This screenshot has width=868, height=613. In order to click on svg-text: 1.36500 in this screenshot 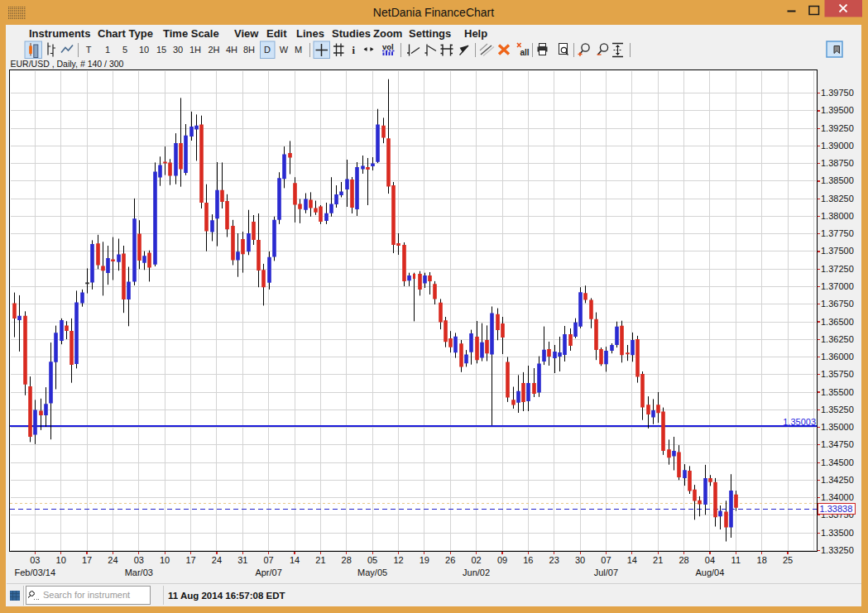, I will do `click(837, 322)`.